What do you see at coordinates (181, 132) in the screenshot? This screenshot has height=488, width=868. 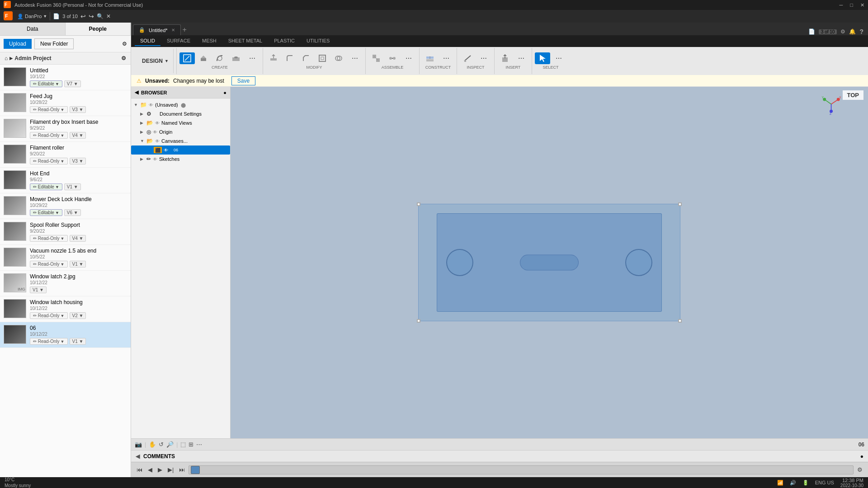 I see `browser-item-origin: ▶ ◎ 👁 Origin` at bounding box center [181, 132].